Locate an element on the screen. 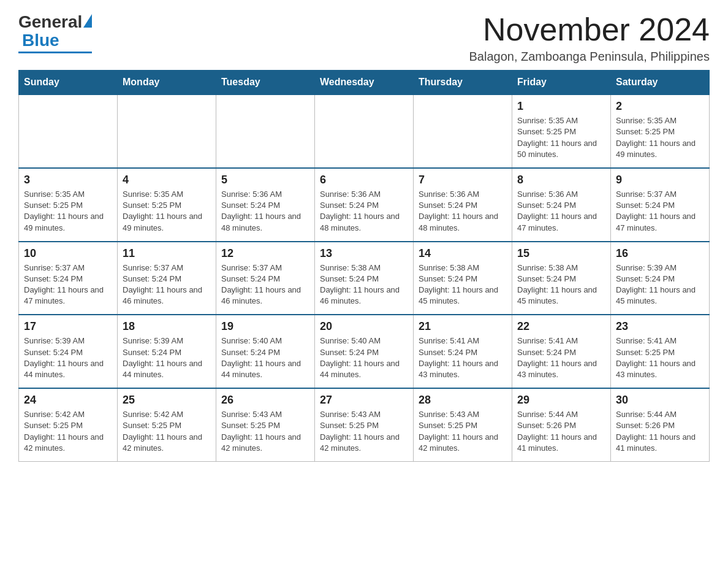 The image size is (728, 563). day-info: Sunrise: 5:41 AMSunset: 5:25 PMDaylight:… is located at coordinates (660, 358).